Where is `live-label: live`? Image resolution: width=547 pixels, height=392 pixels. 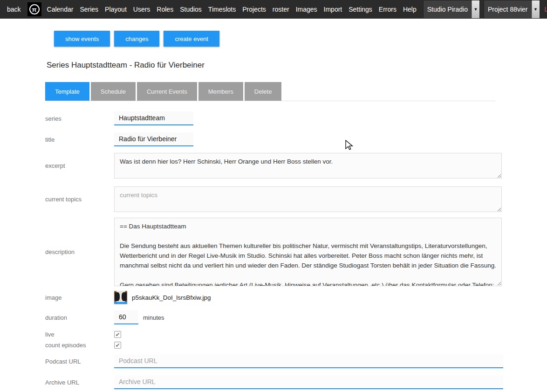
live-label: live is located at coordinates (80, 335).